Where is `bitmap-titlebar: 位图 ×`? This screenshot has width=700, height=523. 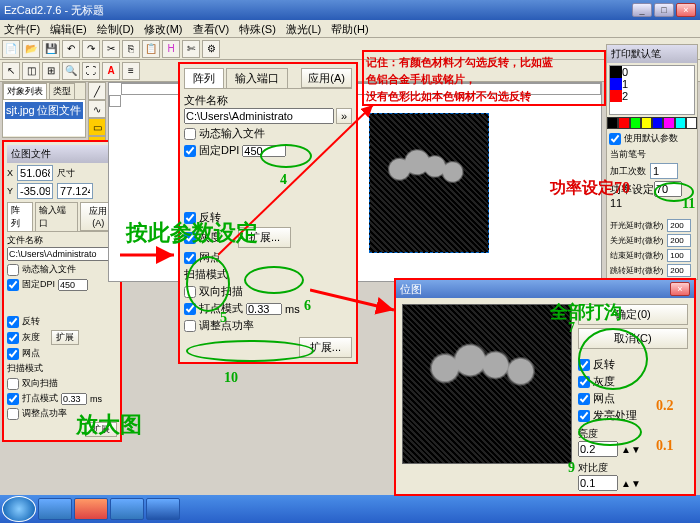 bitmap-titlebar: 位图 × is located at coordinates (545, 289).